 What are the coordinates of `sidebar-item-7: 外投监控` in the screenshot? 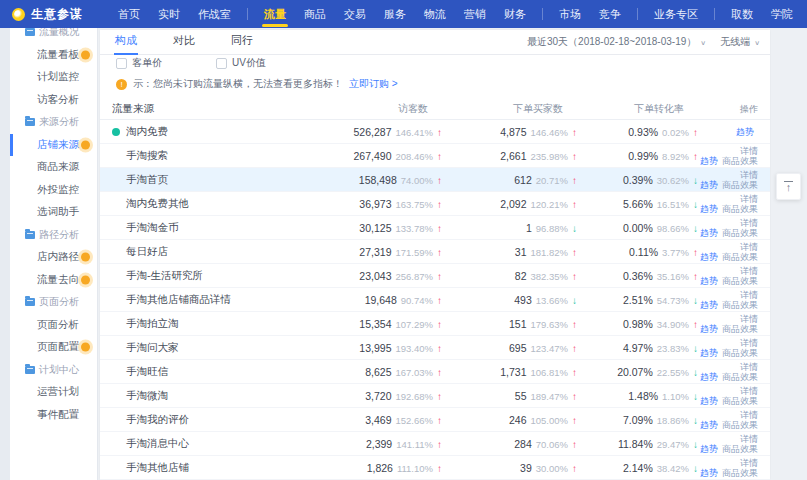 It's located at (54, 190).